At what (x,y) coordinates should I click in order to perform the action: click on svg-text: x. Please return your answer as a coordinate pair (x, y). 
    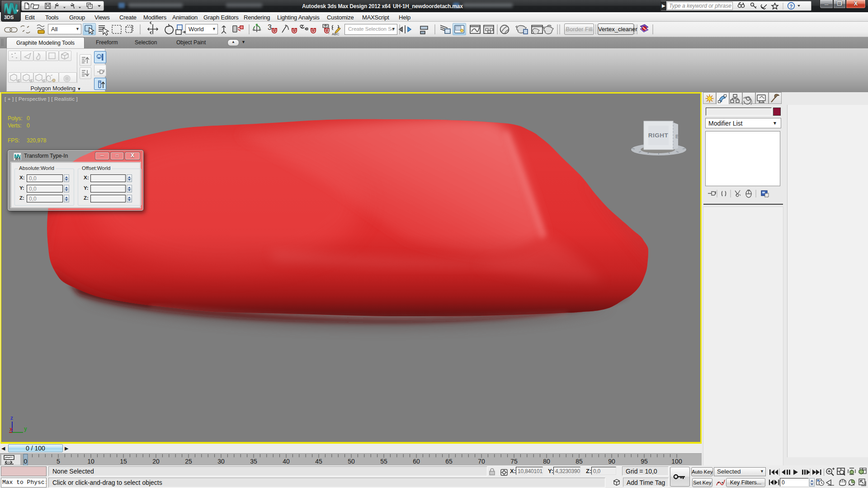
    Looking at the image, I should click on (11, 429).